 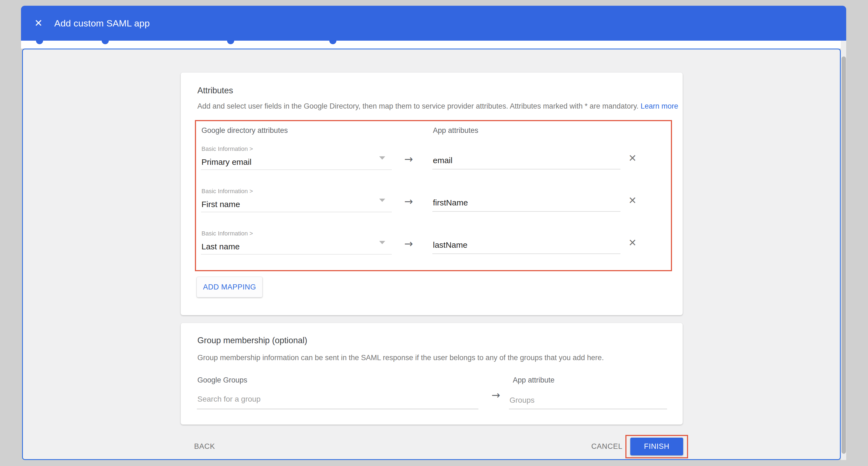 I want to click on dialog-title: Add custom SAML app, so click(x=102, y=23).